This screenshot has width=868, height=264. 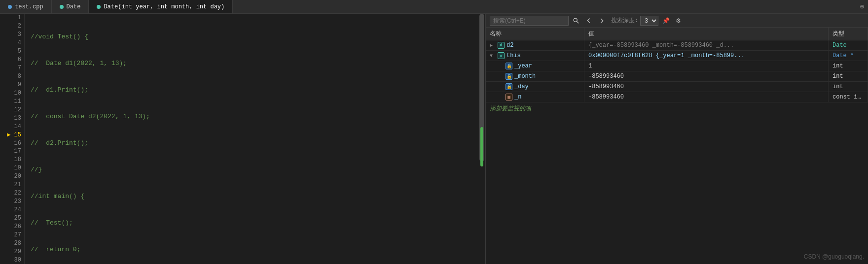 What do you see at coordinates (706, 87) in the screenshot?
I see `var-value: -858993460` at bounding box center [706, 87].